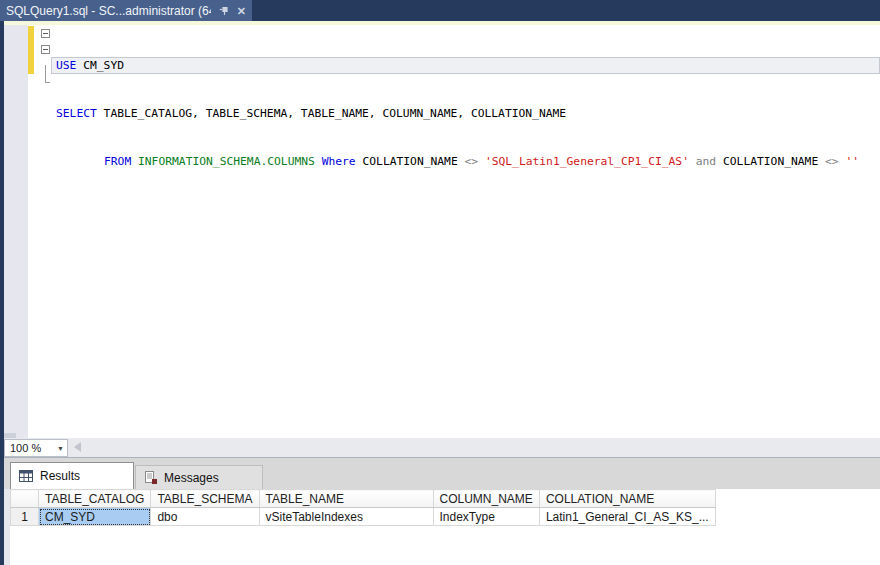 The width and height of the screenshot is (880, 565). Describe the element at coordinates (48, 82) in the screenshot. I see `outline-guide-end` at that location.